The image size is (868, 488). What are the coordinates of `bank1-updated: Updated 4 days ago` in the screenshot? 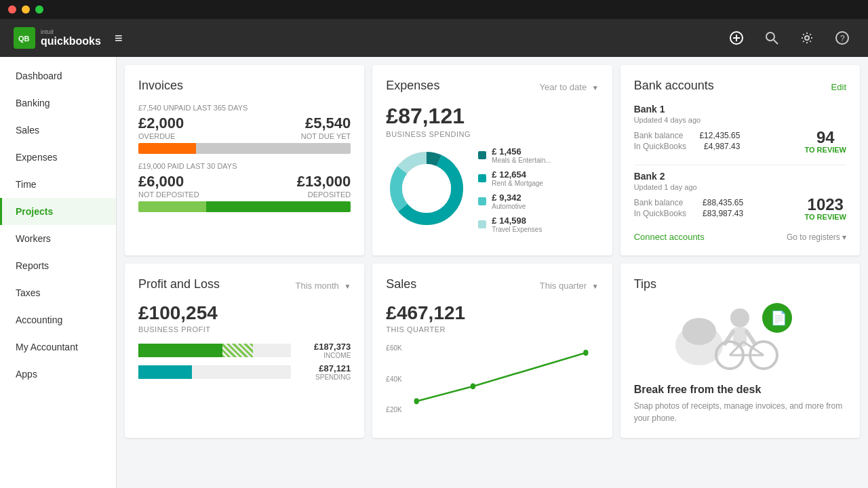 It's located at (741, 120).